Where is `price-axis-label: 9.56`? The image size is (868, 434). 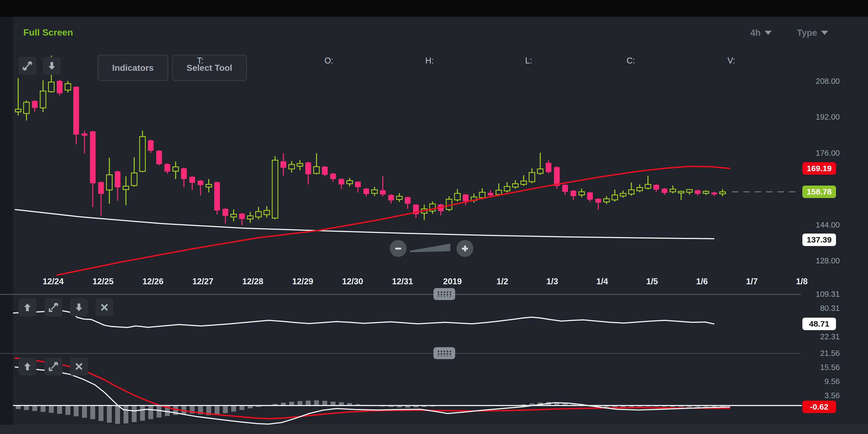 price-axis-label: 9.56 is located at coordinates (817, 381).